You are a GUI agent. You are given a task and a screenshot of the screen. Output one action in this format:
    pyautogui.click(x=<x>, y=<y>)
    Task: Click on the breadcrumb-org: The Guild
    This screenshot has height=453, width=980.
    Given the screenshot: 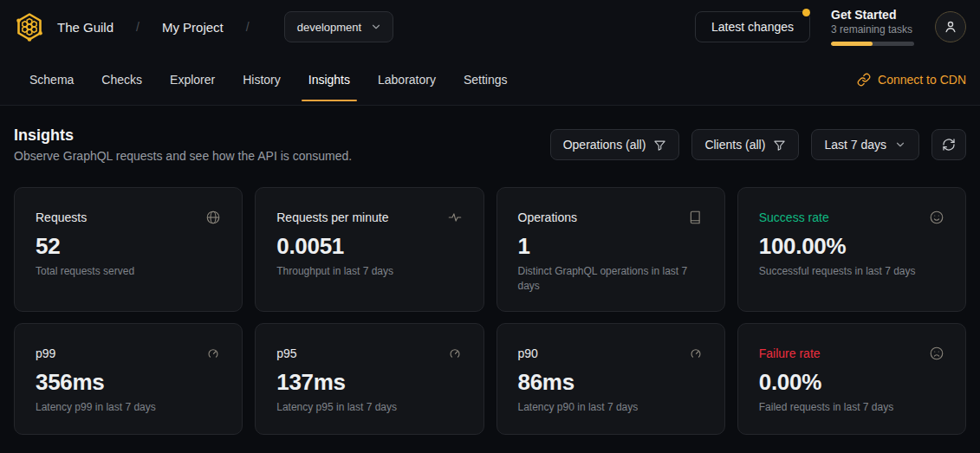 What is the action you would take?
    pyautogui.click(x=85, y=28)
    